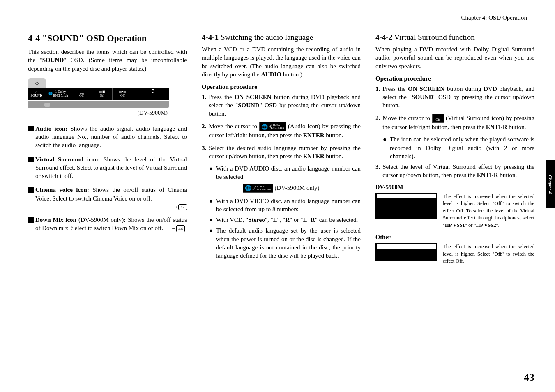 The width and height of the screenshot is (555, 392). What do you see at coordinates (455, 211) in the screenshot?
I see `dv5900-row: The effect is increased when the selecte…` at bounding box center [455, 211].